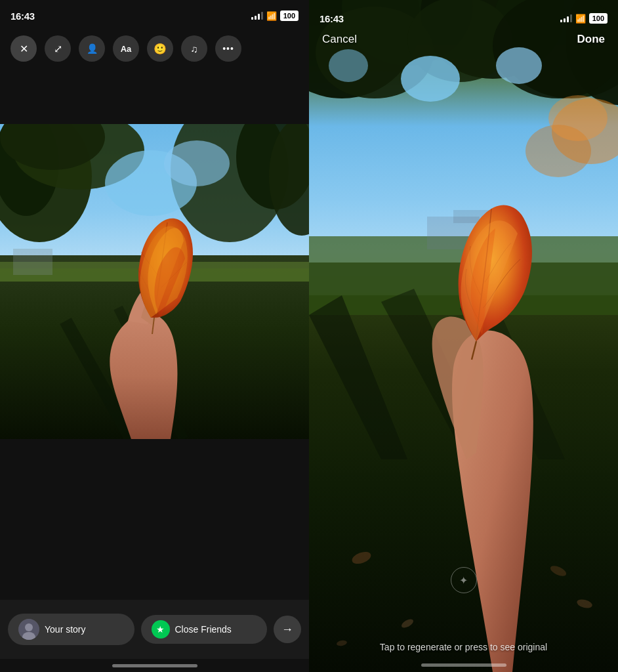 This screenshot has height=672, width=618. I want to click on more-icon: •••, so click(228, 49).